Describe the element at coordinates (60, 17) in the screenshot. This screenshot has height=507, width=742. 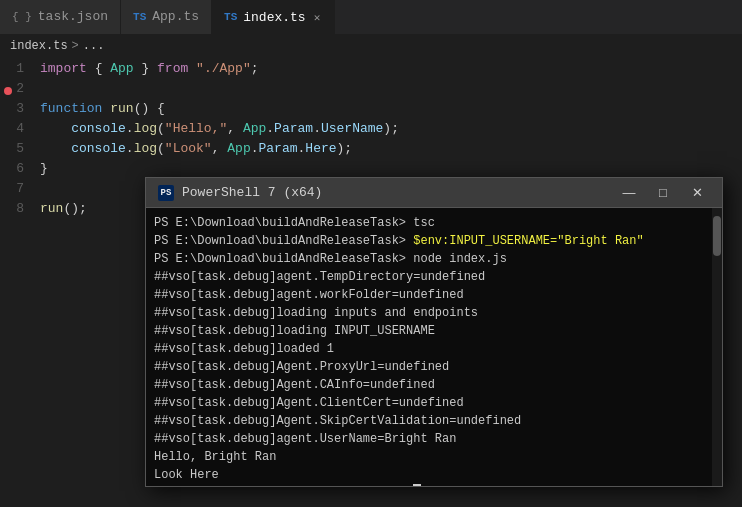
I see `tab-task-json: { } task.json` at that location.